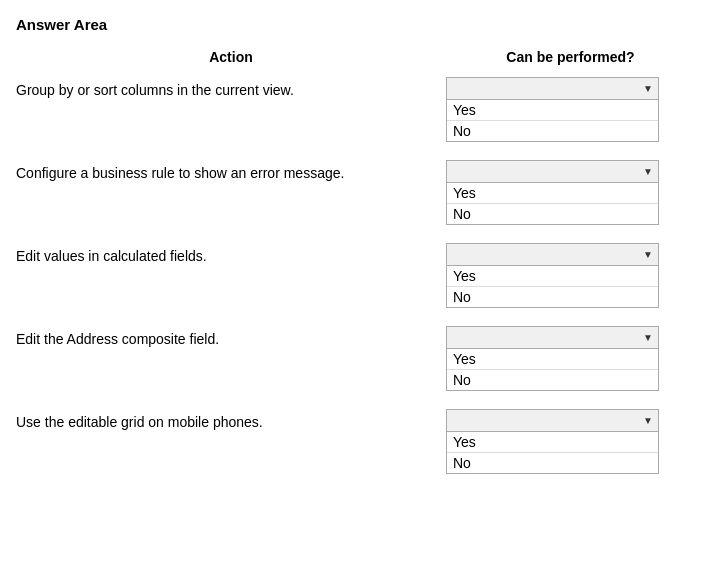  What do you see at coordinates (552, 360) in the screenshot?
I see `option-yes-4: Yes` at bounding box center [552, 360].